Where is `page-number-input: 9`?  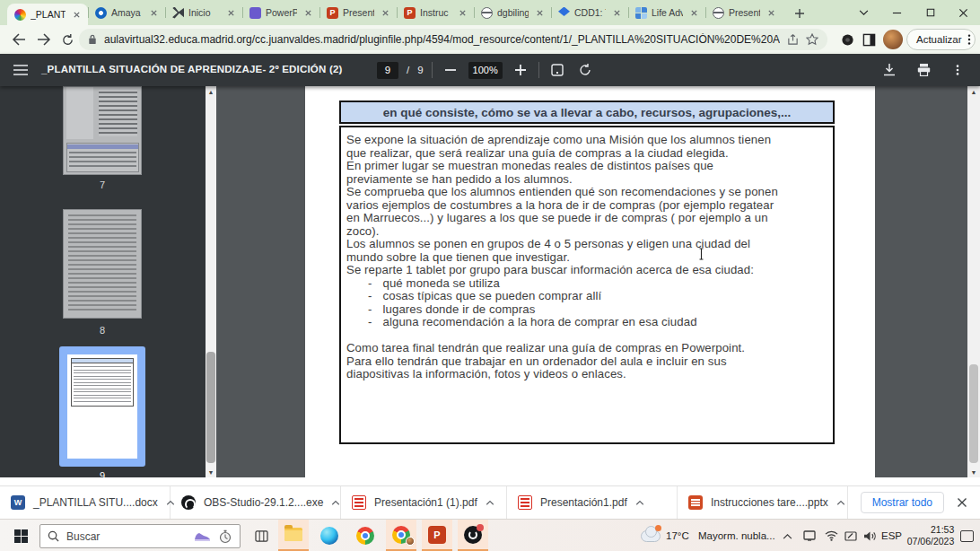
page-number-input: 9 is located at coordinates (388, 70).